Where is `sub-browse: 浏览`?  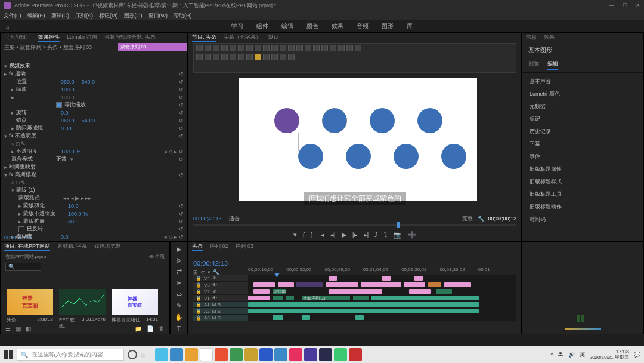 sub-browse: 浏览 is located at coordinates (534, 65).